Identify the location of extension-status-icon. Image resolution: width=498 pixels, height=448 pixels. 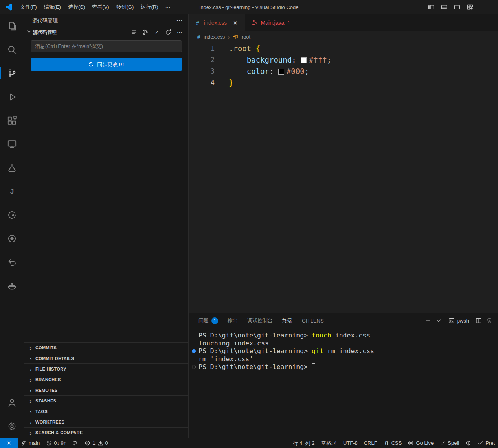
(469, 443).